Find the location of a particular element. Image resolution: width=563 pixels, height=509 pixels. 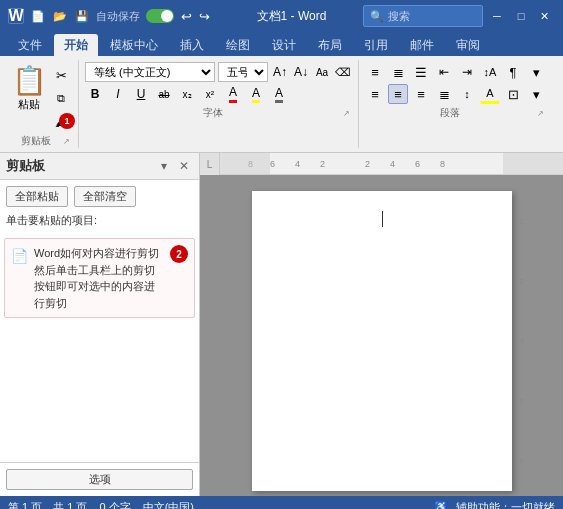

font-group-expand: ↗ is located at coordinates (346, 114).